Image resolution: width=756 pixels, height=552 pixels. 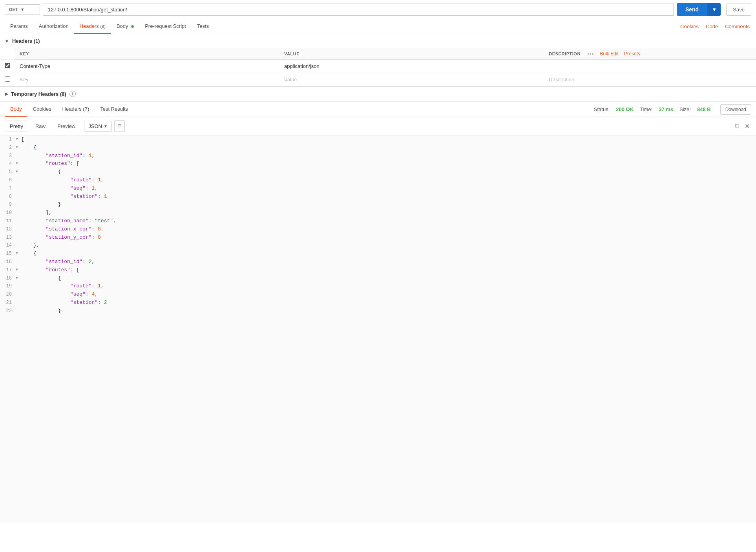 I want to click on empty-row-checkbox, so click(x=7, y=79).